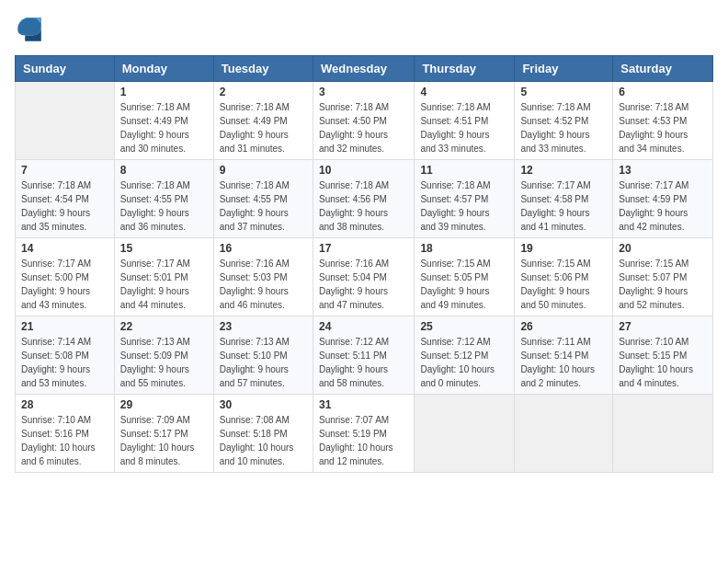  What do you see at coordinates (263, 355) in the screenshot?
I see `calendar-cell: 23Sunrise: 7:13 AM Sunset: 5:10 PM Dayli…` at bounding box center [263, 355].